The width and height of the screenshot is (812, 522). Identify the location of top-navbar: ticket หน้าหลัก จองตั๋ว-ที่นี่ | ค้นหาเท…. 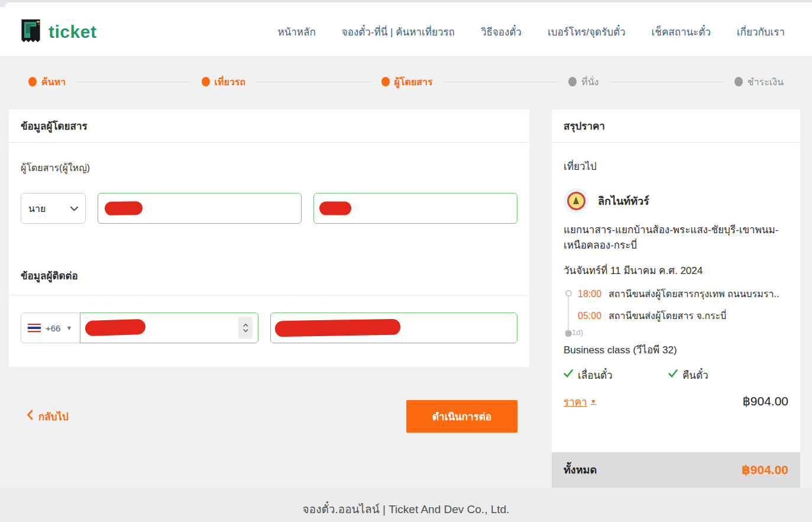
(406, 32).